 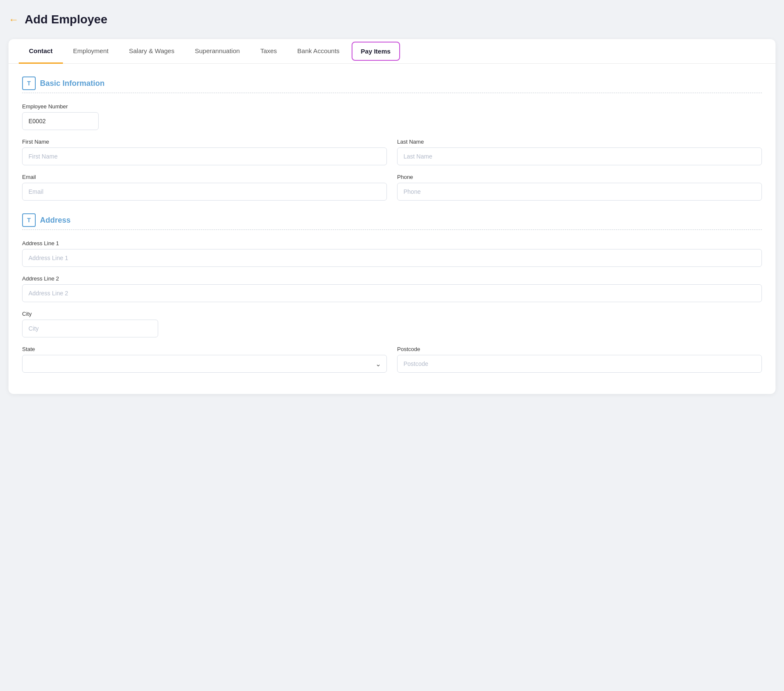 I want to click on employee-number-input, so click(x=60, y=121).